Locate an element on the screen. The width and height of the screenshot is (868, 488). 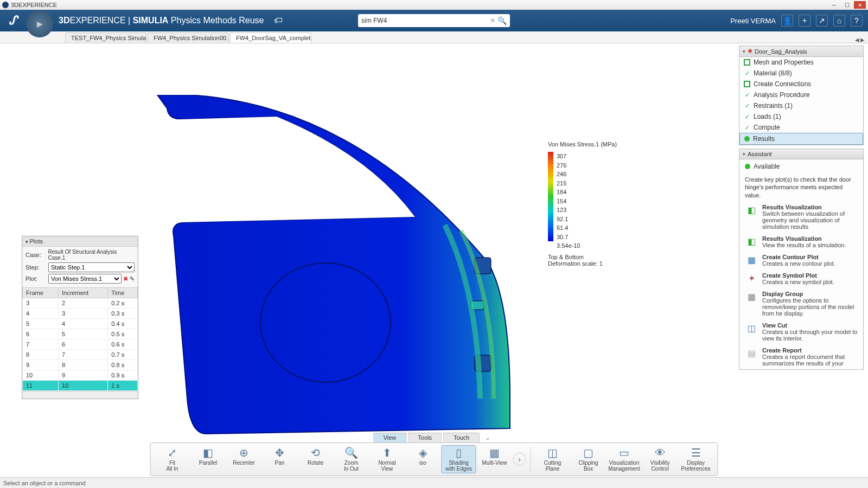
tool-icon: ⬆ is located at coordinates (387, 453).